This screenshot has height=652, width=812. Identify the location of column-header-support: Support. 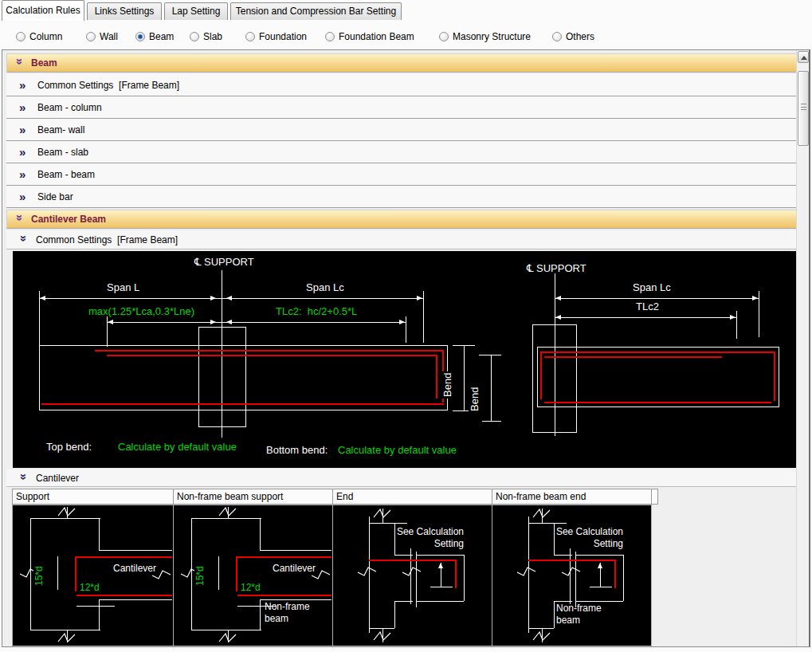
(92, 497).